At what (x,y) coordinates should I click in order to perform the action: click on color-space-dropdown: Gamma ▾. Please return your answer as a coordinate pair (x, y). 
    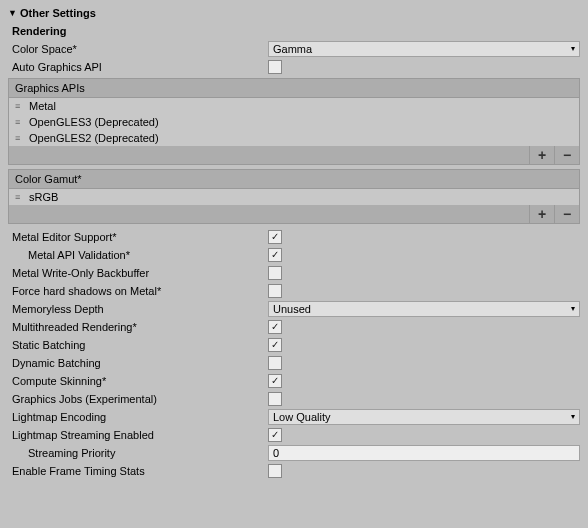
    Looking at the image, I should click on (424, 49).